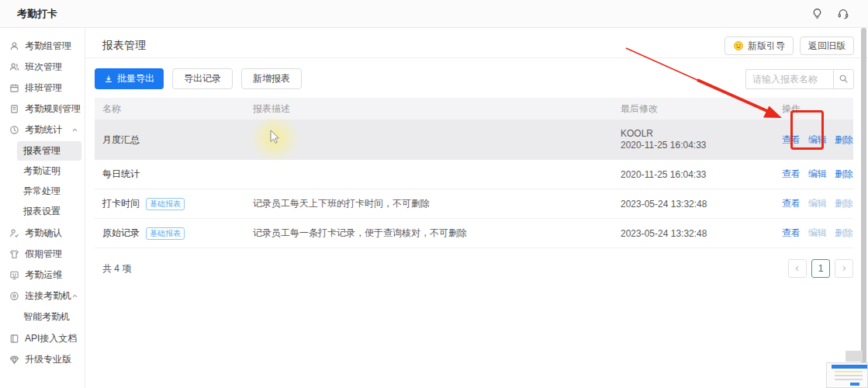 The image size is (868, 388). What do you see at coordinates (818, 109) in the screenshot?
I see `column-header-actions: 操作` at bounding box center [818, 109].